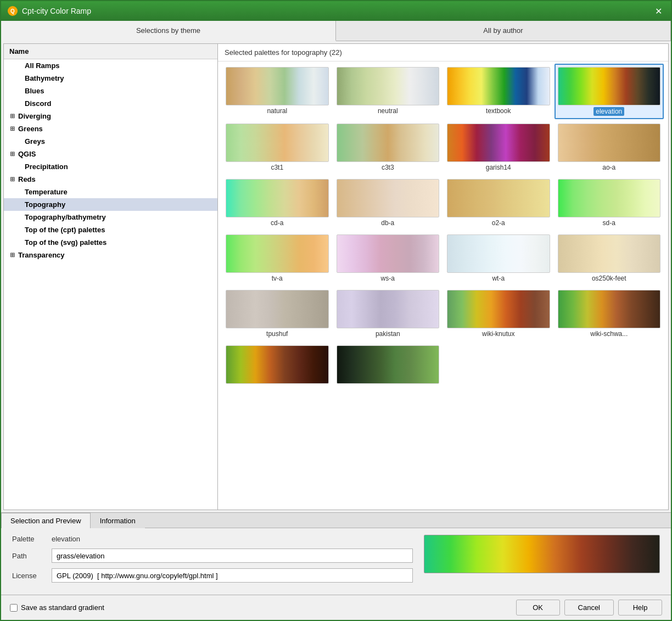 The image size is (672, 621). I want to click on palette-swatch-natural, so click(277, 86).